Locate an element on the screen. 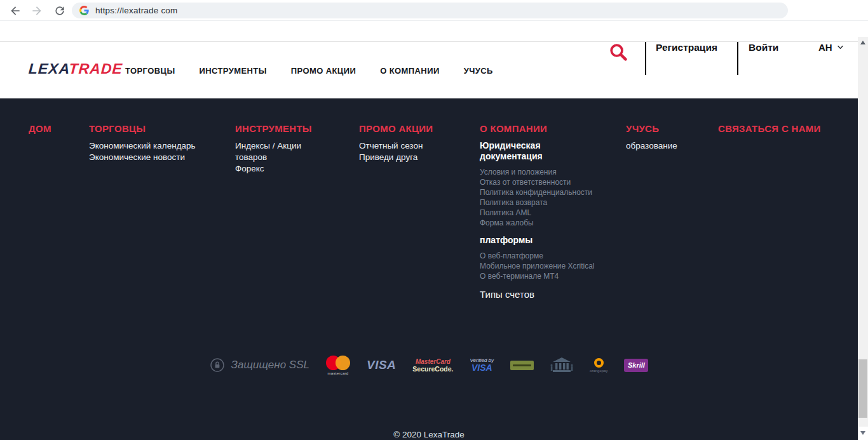  lexatrade-logo: LEXATRADE is located at coordinates (76, 69).